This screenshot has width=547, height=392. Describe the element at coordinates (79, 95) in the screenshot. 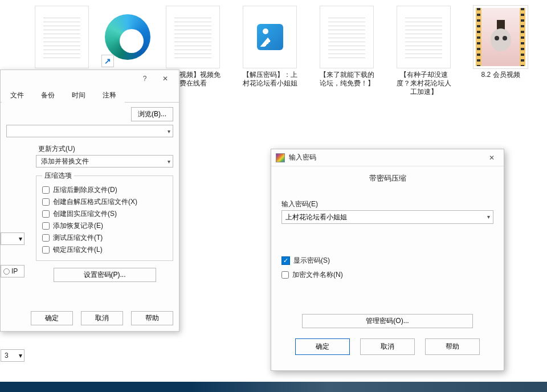

I see `tab-time: 时间` at that location.